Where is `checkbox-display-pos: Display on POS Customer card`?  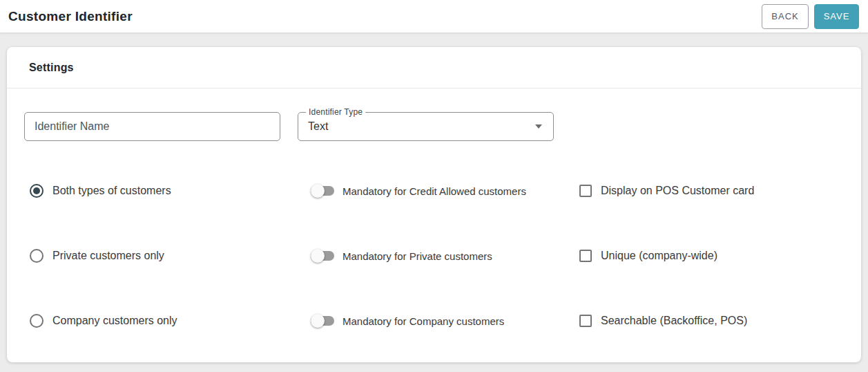
checkbox-display-pos: Display on POS Customer card is located at coordinates (664, 191).